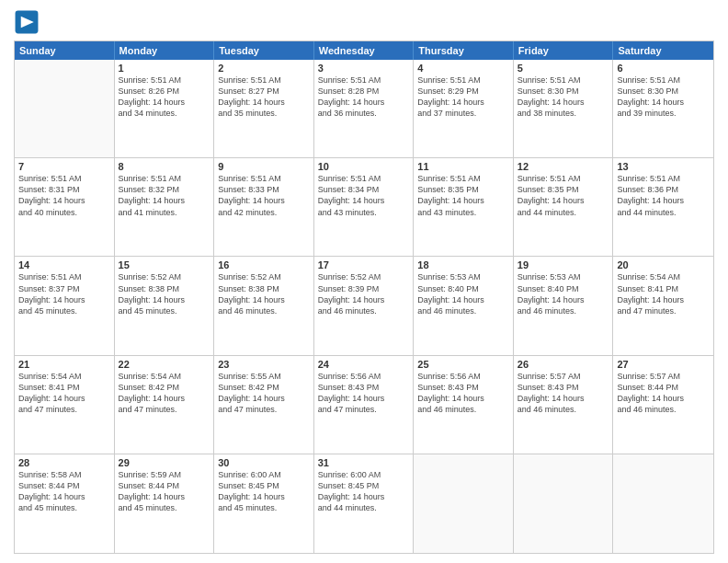  Describe the element at coordinates (364, 22) in the screenshot. I see `header` at that location.